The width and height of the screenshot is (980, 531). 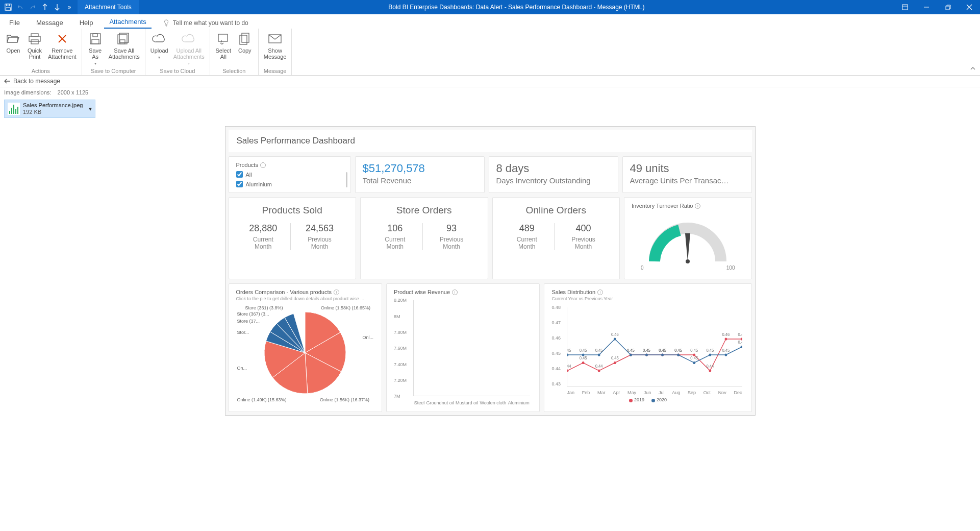 What do you see at coordinates (973, 69) in the screenshot?
I see `collapse-ribbon-icon` at bounding box center [973, 69].